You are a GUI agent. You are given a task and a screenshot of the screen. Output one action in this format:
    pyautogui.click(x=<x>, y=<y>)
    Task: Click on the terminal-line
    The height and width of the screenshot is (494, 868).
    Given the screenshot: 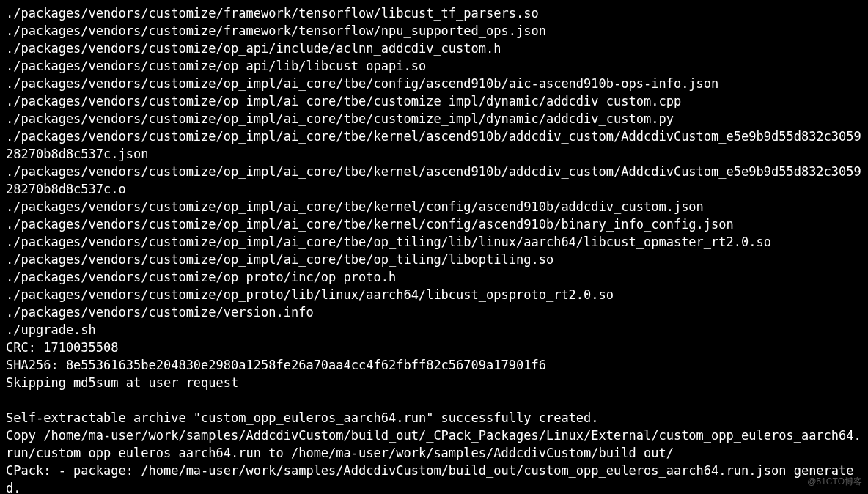 What is the action you would take?
    pyautogui.click(x=434, y=400)
    